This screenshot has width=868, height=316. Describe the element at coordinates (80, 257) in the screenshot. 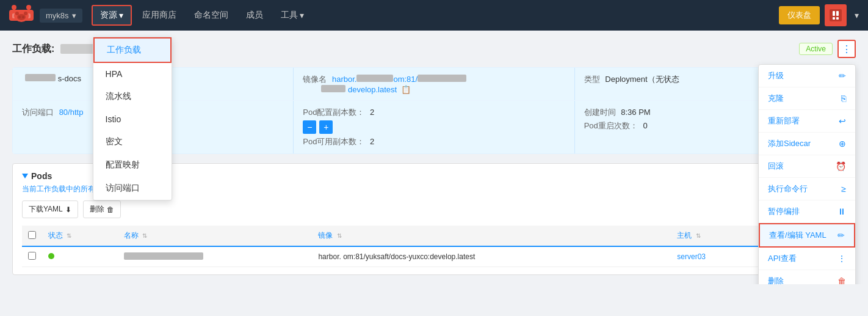

I see `row-status` at that location.